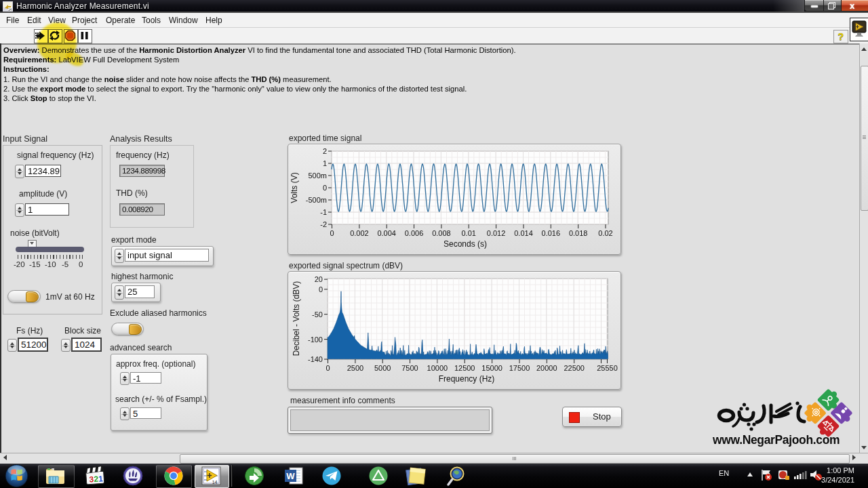 The height and width of the screenshot is (488, 868). I want to click on svg-text: -1, so click(323, 212).